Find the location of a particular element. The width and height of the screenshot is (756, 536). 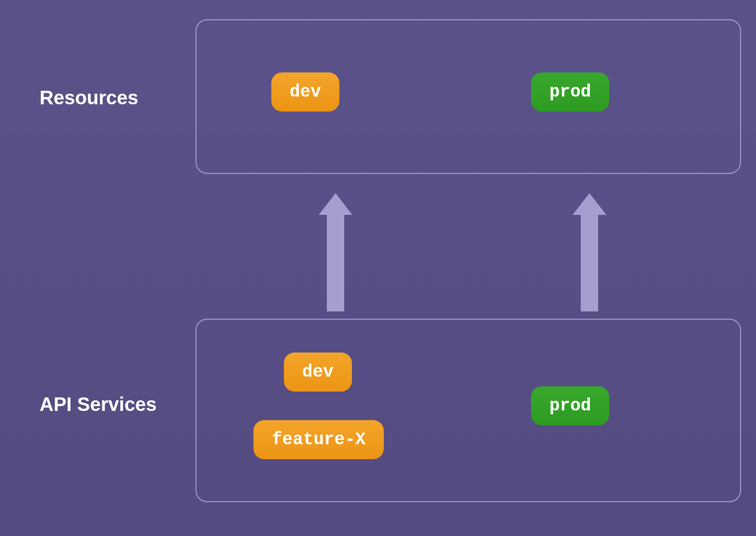

api-services-prod-pill: prod is located at coordinates (570, 406).